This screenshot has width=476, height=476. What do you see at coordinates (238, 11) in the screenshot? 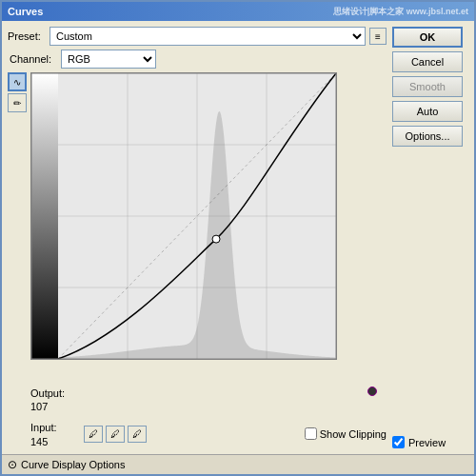
I see `title-bar: Curves 思绪设计|脚本之家 www.jbsl.net.et` at bounding box center [238, 11].